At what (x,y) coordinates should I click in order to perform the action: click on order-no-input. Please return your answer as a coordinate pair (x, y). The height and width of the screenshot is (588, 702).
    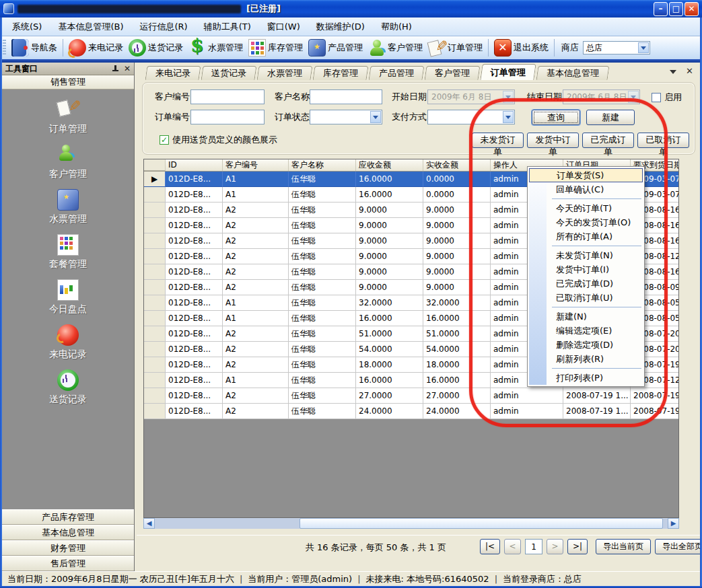
    Looking at the image, I should click on (227, 117).